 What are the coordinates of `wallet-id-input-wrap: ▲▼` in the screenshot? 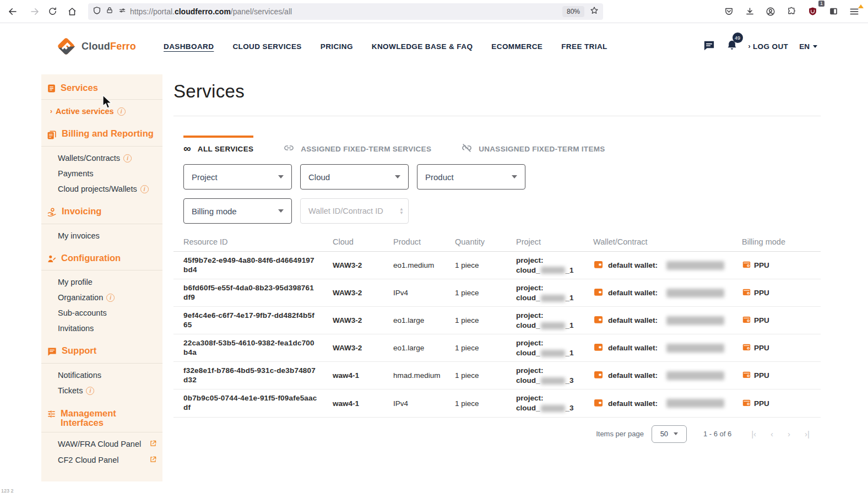 It's located at (355, 211).